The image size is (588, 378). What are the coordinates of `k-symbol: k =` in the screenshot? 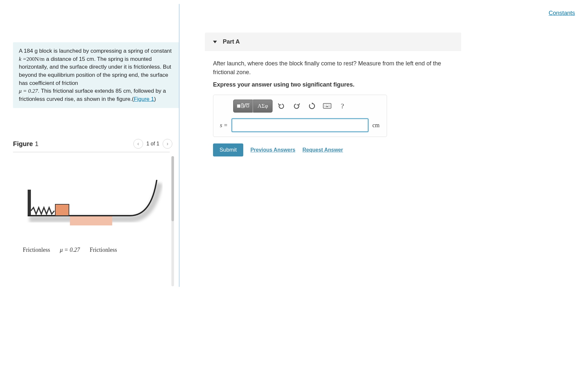 It's located at (23, 59).